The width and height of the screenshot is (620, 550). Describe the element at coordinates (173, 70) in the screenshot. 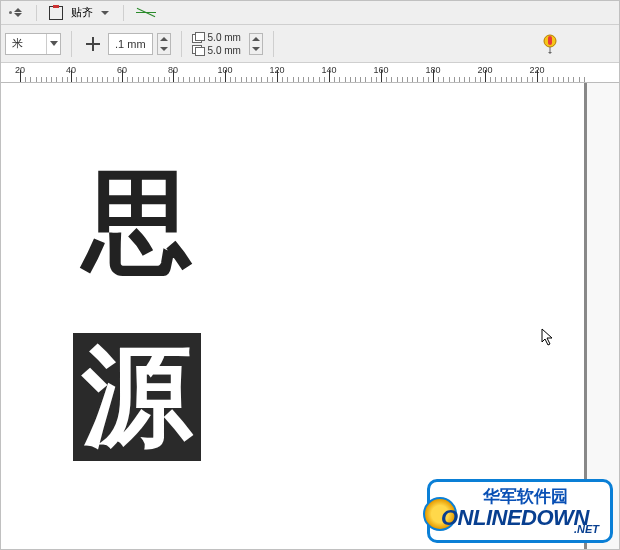

I see `ruler-tick-label: 80` at that location.